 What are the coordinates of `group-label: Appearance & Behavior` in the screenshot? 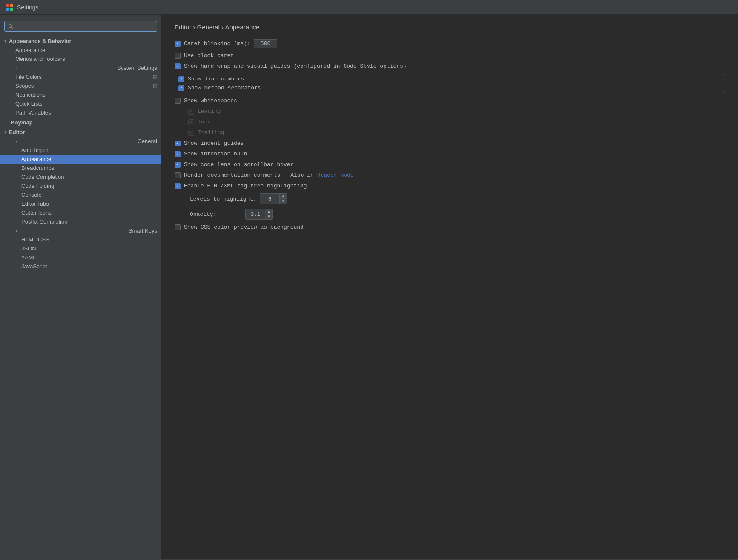 It's located at (40, 41).